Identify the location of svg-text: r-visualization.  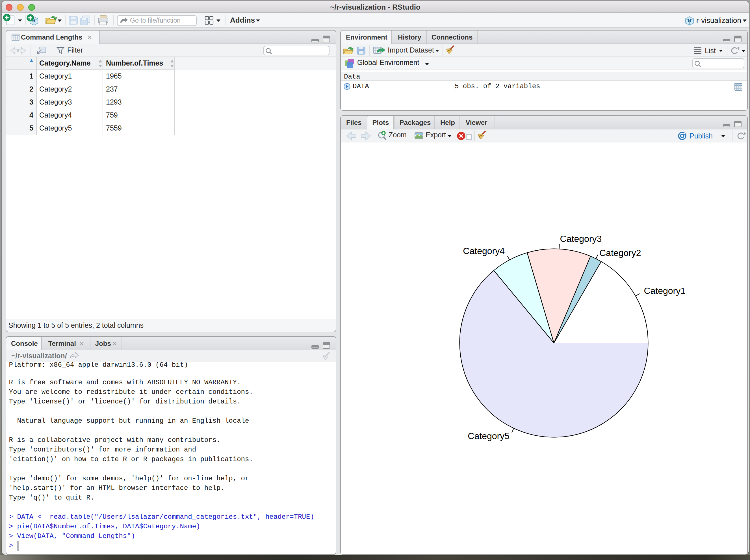
(719, 20).